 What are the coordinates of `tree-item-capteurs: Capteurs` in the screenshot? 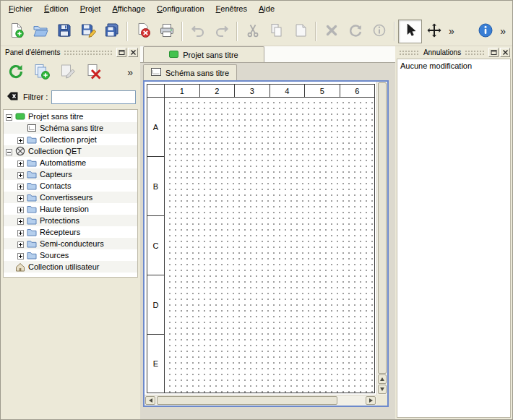 It's located at (71, 174).